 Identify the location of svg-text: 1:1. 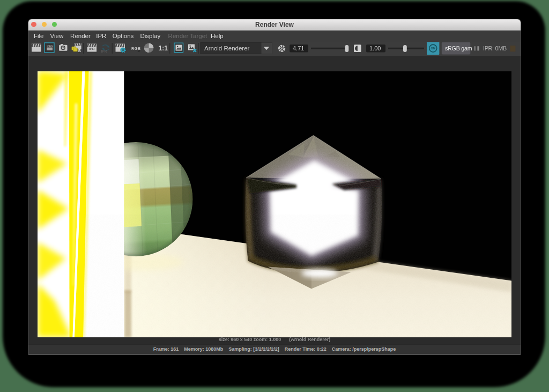
(164, 48).